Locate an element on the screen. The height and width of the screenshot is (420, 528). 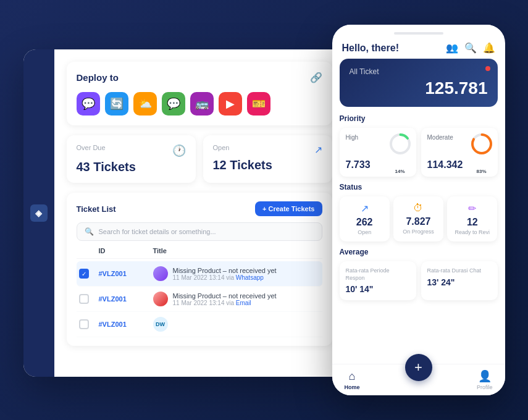
stat-card-overdue: Over Due 🕐 43 Tickets is located at coordinates (131, 159).